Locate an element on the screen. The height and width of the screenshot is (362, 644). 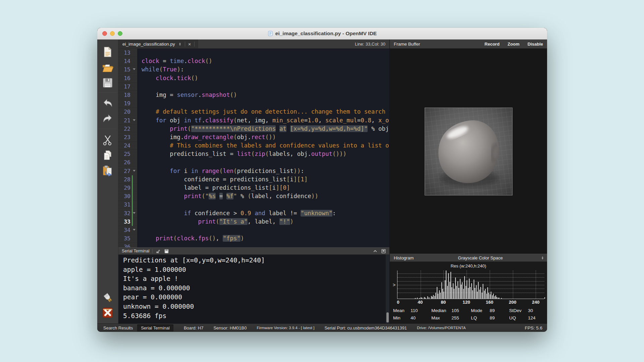
statusbar-tab-search-results: Search Results is located at coordinates (118, 328).